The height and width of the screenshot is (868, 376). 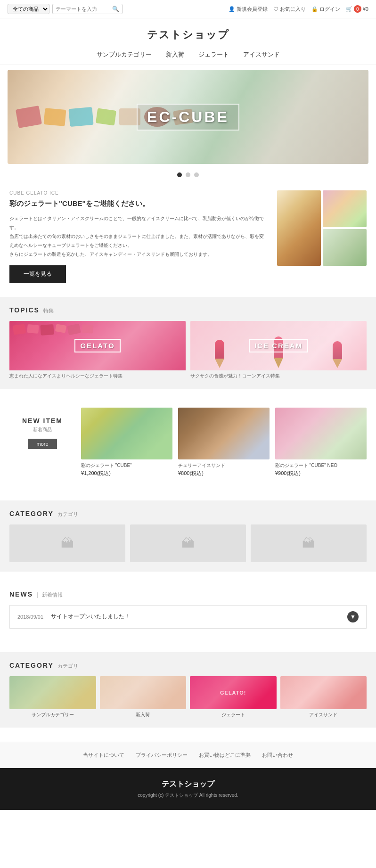 I want to click on cat-img-3: GELATO!, so click(x=233, y=693).